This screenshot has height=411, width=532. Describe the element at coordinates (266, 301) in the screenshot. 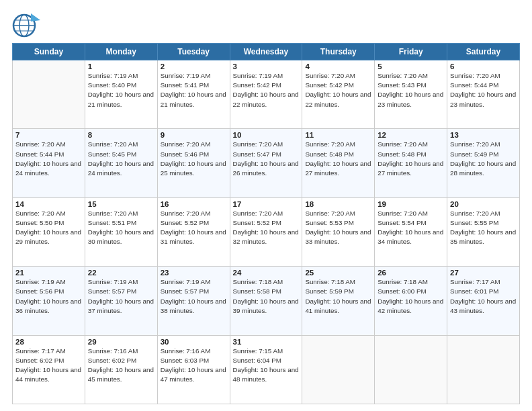

I see `calendar-cell: 24Sunrise: 7:18 AMSunset: 5:58 PMDayligh…` at that location.